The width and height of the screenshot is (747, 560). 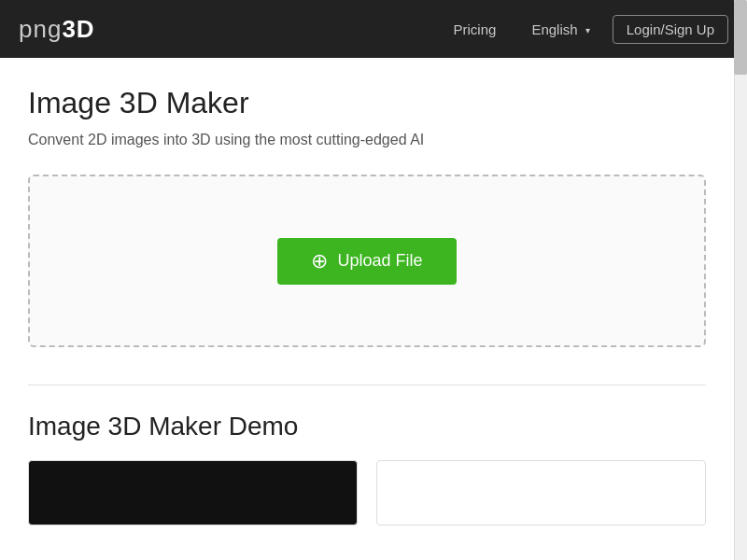 I want to click on language-label: English, so click(x=555, y=30).